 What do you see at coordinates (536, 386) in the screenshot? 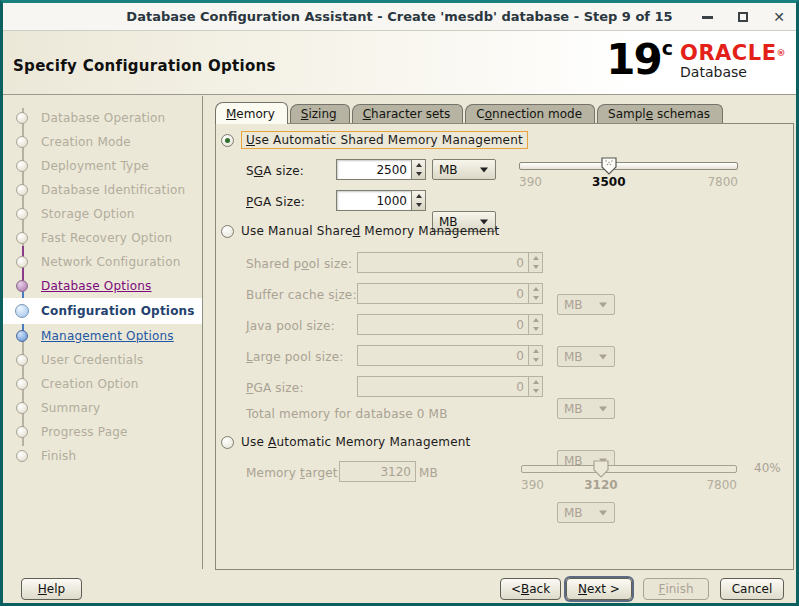
I see `manual-pga-spinner` at bounding box center [536, 386].